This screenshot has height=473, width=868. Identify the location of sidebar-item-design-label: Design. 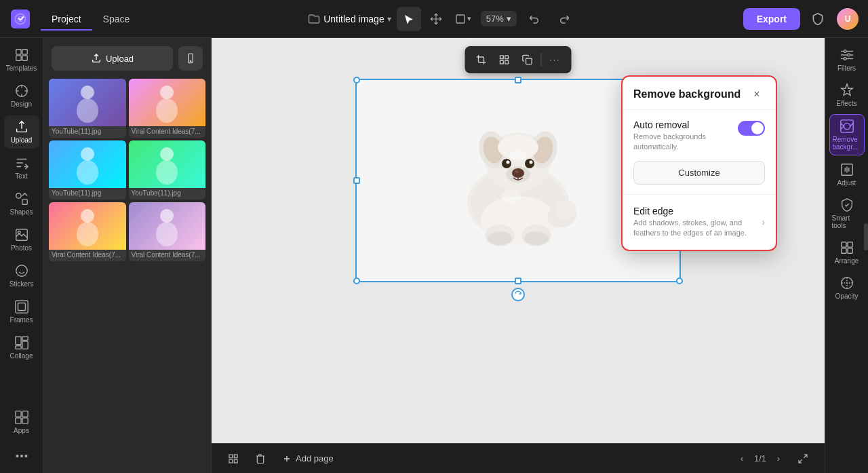
(22, 105).